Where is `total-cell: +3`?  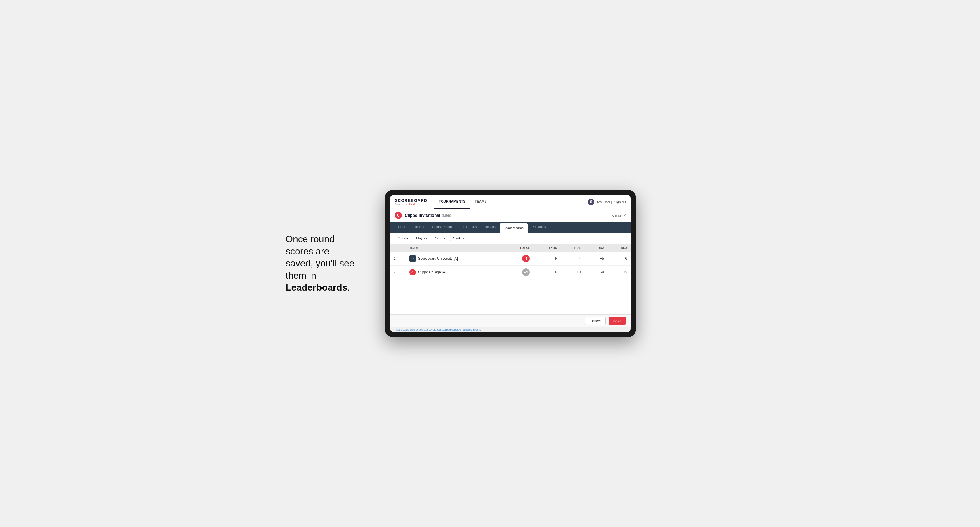
total-cell: +3 is located at coordinates (518, 272).